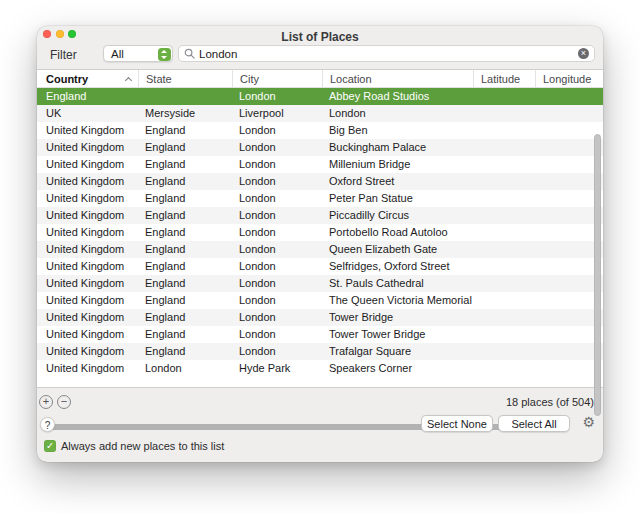 This screenshot has width=640, height=513. I want to click on cell-state: Mersyside, so click(185, 114).